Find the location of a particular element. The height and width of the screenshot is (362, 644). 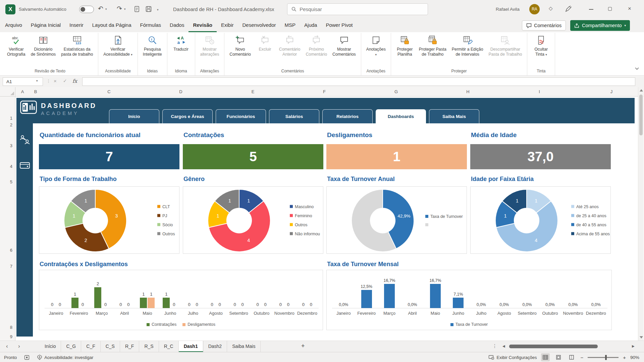

sheet-tab-inicio: Início is located at coordinates (50, 347).